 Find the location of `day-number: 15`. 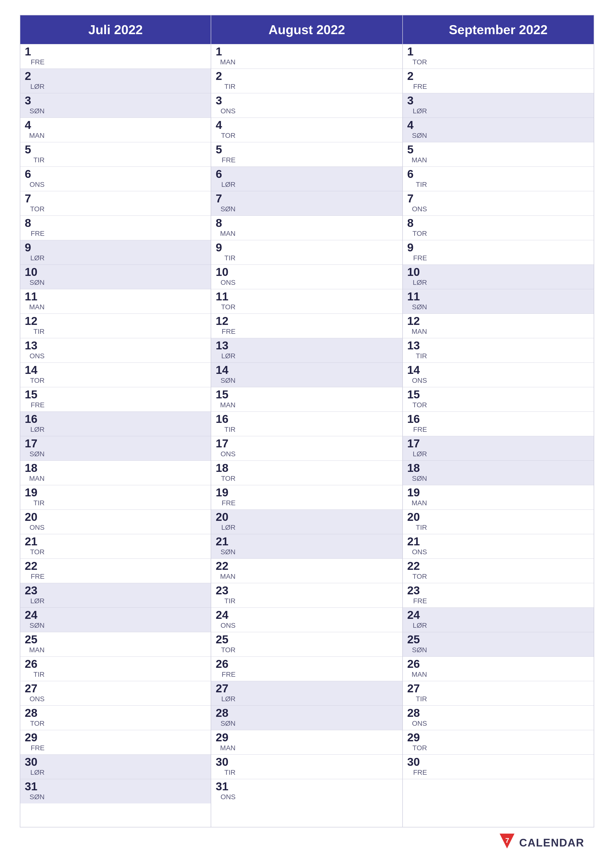

day-number: 15 is located at coordinates (35, 394).